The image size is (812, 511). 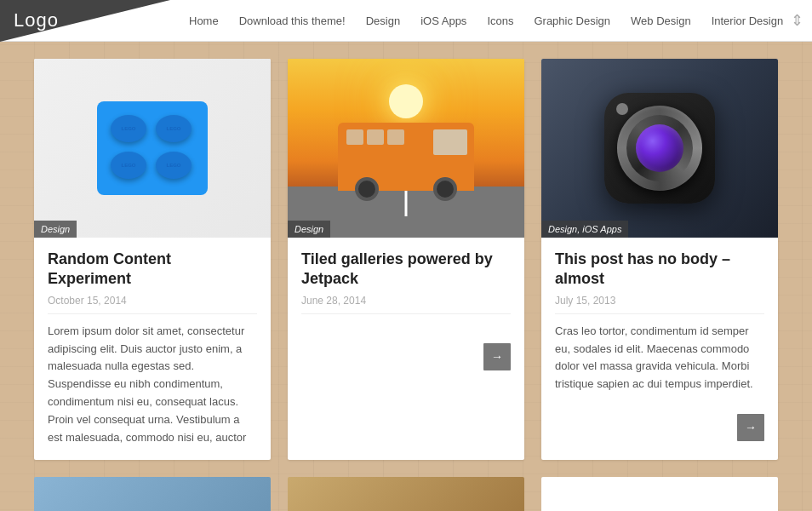 What do you see at coordinates (622, 109) in the screenshot?
I see `camera-lens-shine` at bounding box center [622, 109].